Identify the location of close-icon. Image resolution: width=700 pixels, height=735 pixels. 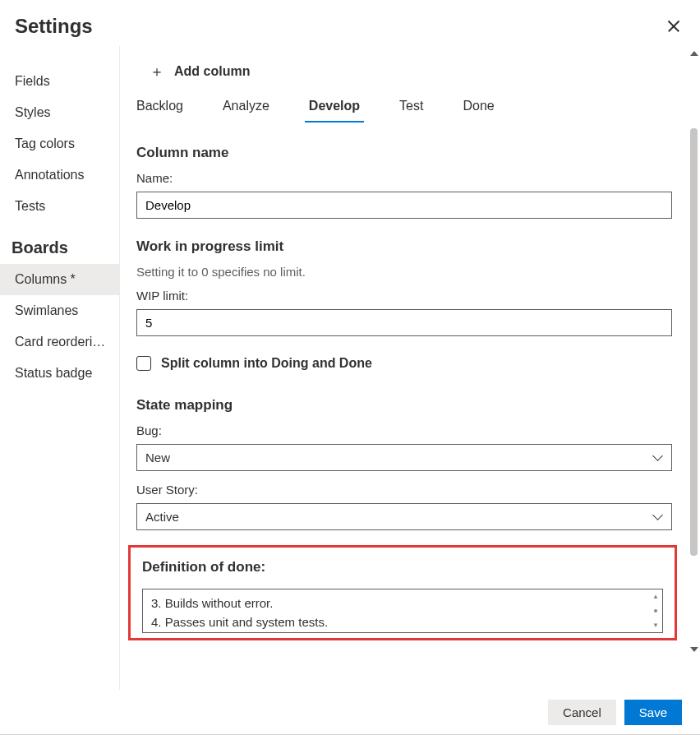
(674, 26).